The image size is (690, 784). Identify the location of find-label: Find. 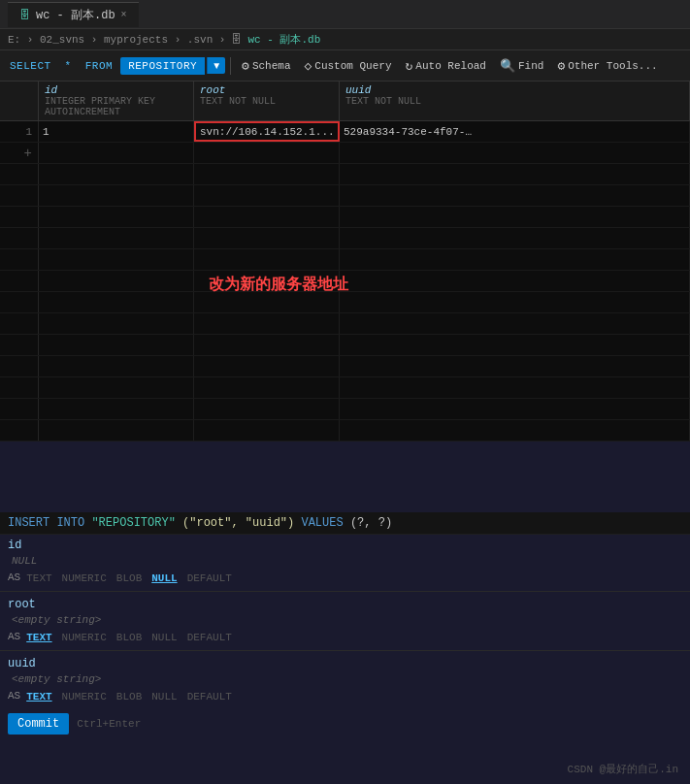
(531, 66).